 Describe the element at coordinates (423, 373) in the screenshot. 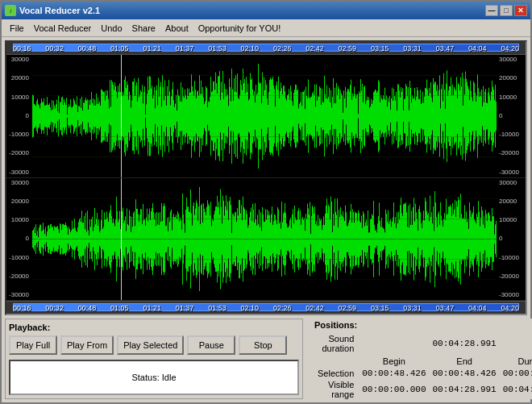

I see `selection-row: Selection 00:00:48.426 00:00:48.426 00:0…` at that location.